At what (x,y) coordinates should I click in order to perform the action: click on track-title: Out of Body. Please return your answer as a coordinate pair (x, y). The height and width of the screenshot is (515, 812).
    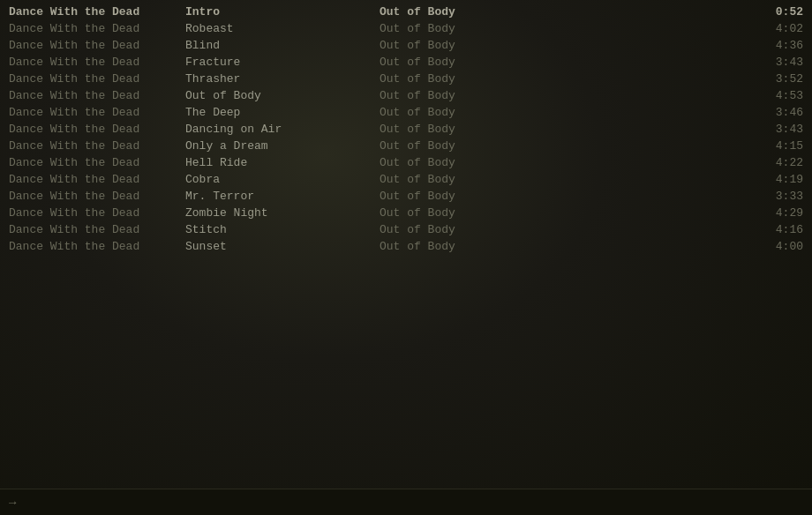
    Looking at the image, I should click on (282, 95).